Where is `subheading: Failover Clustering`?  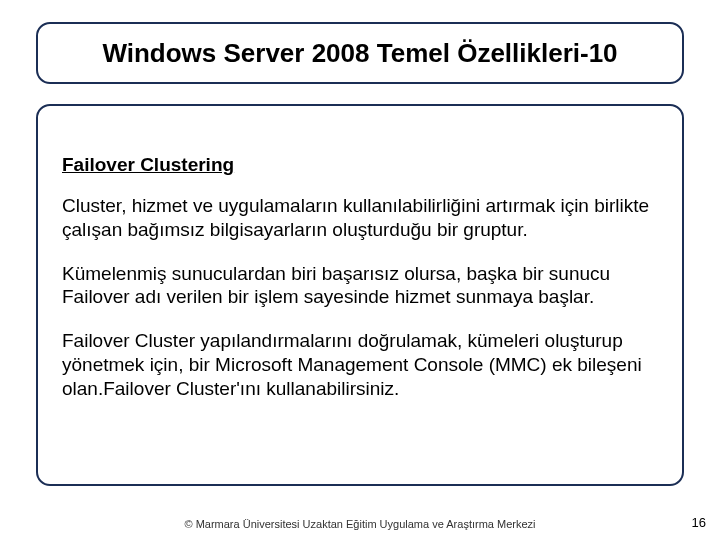 subheading: Failover Clustering is located at coordinates (360, 165).